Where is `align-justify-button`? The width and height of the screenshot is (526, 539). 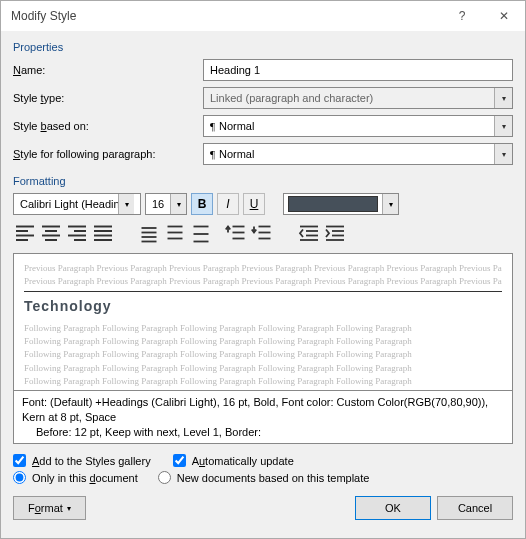
align-justify-button is located at coordinates (103, 234).